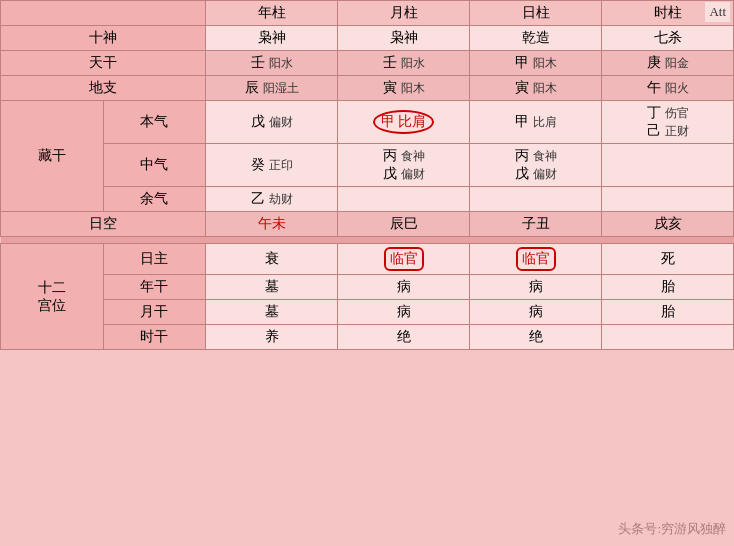 This screenshot has height=546, width=734. What do you see at coordinates (536, 312) in the screenshot?
I see `gongwei-yuegan-day: 病` at bounding box center [536, 312].